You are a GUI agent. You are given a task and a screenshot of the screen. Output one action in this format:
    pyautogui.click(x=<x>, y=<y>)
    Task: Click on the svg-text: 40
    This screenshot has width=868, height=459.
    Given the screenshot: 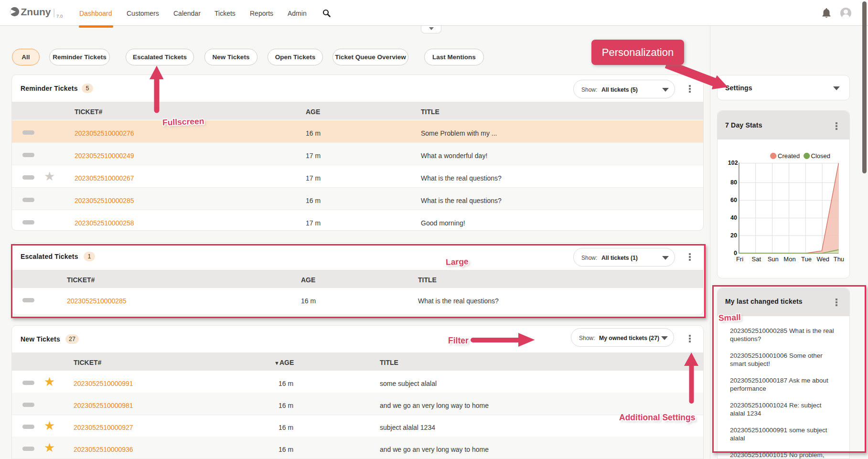 What is the action you would take?
    pyautogui.click(x=734, y=218)
    